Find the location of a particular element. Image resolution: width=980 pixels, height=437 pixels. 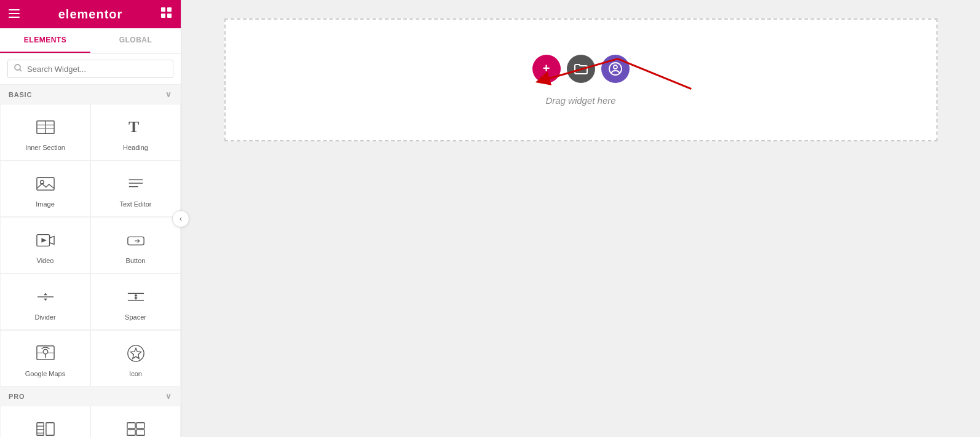

pro-chevron-down-icon: ∨ is located at coordinates (168, 396).